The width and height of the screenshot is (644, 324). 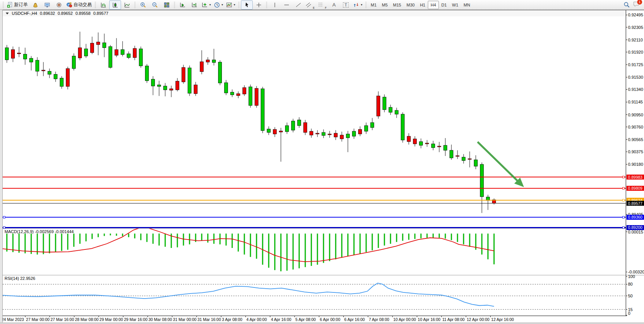 I want to click on signals-icon, so click(x=59, y=5).